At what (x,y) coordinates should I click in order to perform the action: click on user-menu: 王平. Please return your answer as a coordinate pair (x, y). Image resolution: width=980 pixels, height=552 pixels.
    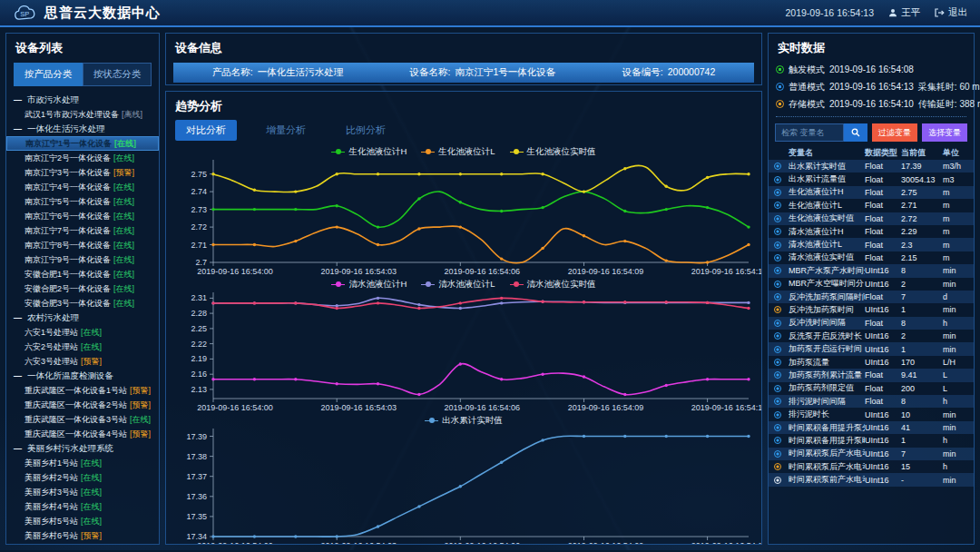
    Looking at the image, I should click on (904, 13).